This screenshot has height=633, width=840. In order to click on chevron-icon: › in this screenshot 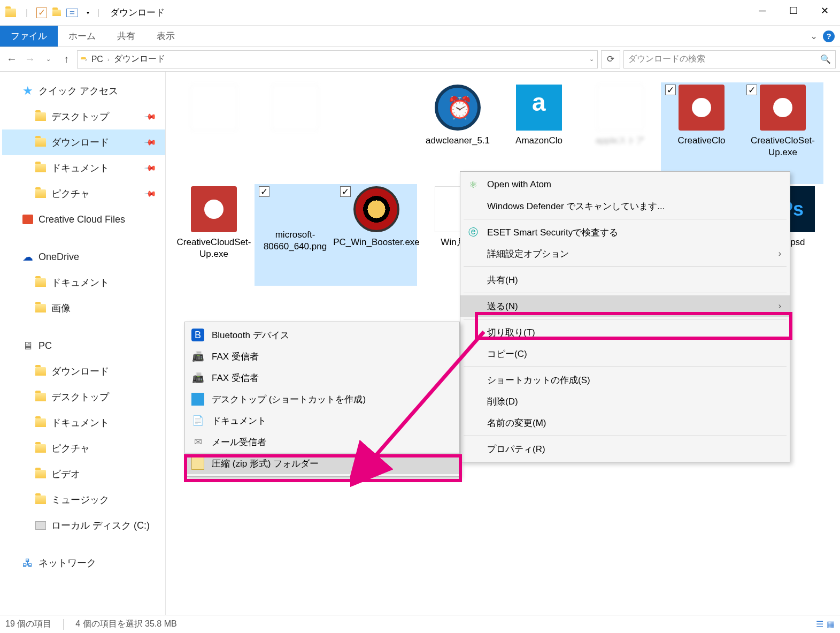, I will do `click(109, 59)`.